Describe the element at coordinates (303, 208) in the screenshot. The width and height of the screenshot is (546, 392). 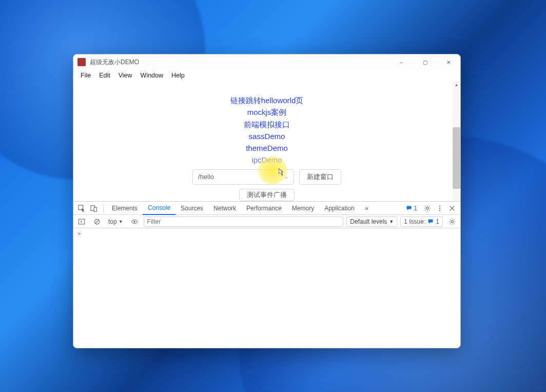
I see `tab-memory: Memory` at that location.